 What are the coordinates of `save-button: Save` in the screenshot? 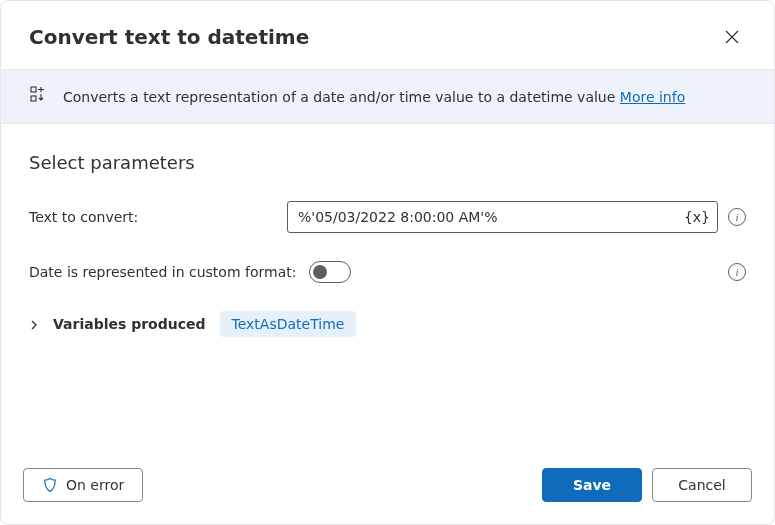 It's located at (592, 485).